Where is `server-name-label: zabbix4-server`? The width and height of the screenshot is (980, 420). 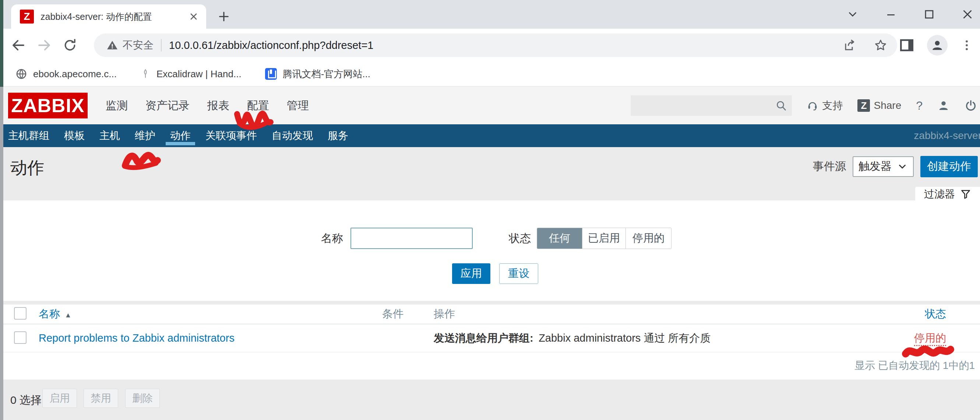
server-name-label: zabbix4-server is located at coordinates (947, 136).